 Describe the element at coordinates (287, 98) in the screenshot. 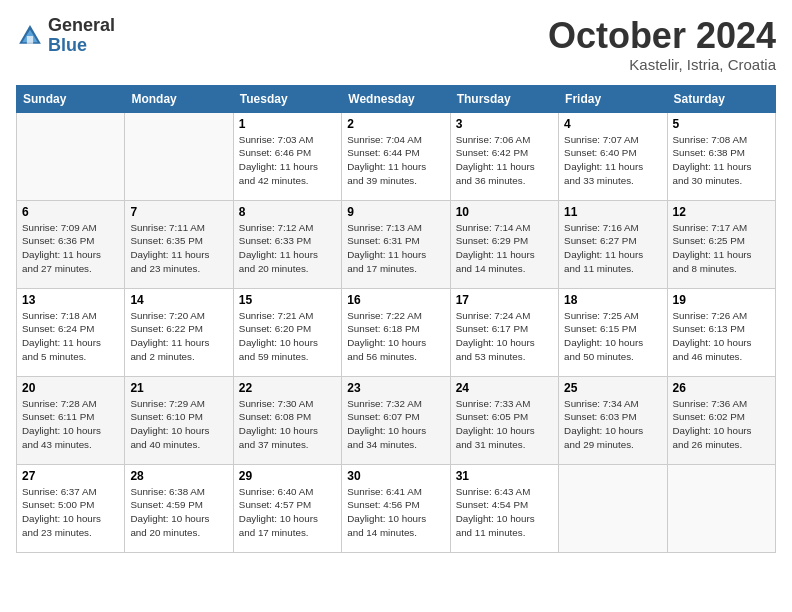

I see `weekday-header-tuesday: Tuesday` at that location.